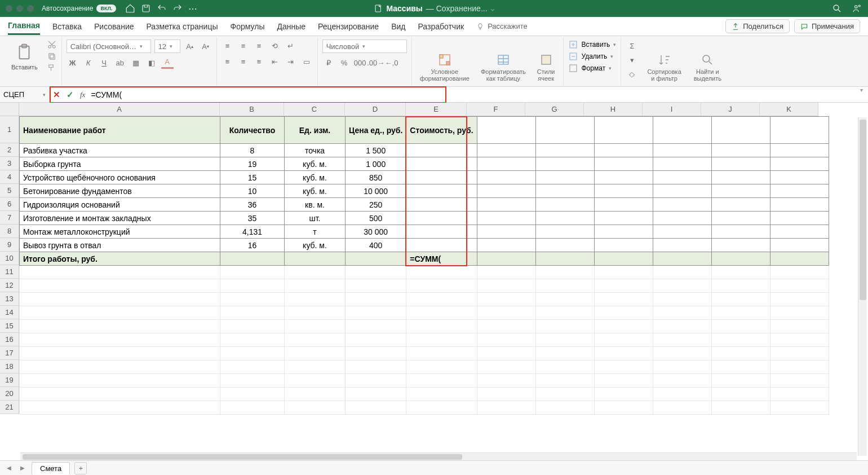  What do you see at coordinates (592, 45) in the screenshot?
I see `insert-cells-button: Вставить▾` at bounding box center [592, 45].